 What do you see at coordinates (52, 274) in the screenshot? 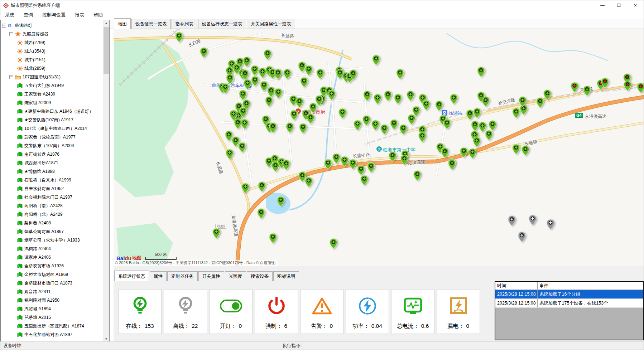
I see `tree-item: 金桥大市场对面 A1869` at bounding box center [52, 274].